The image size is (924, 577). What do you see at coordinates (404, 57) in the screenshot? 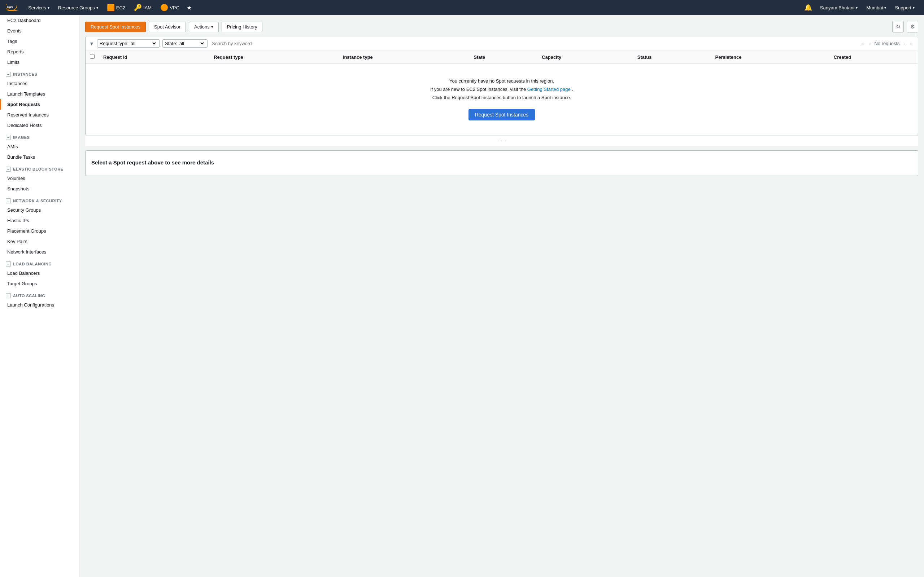
I see `table-header-instance-type: Instance type` at bounding box center [404, 57].